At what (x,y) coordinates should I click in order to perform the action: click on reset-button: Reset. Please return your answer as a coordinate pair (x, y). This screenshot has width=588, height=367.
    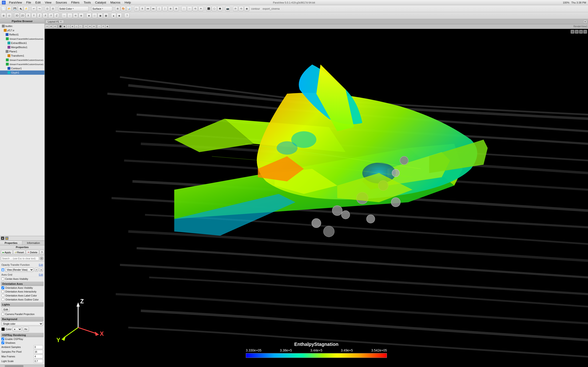
    Looking at the image, I should click on (19, 252).